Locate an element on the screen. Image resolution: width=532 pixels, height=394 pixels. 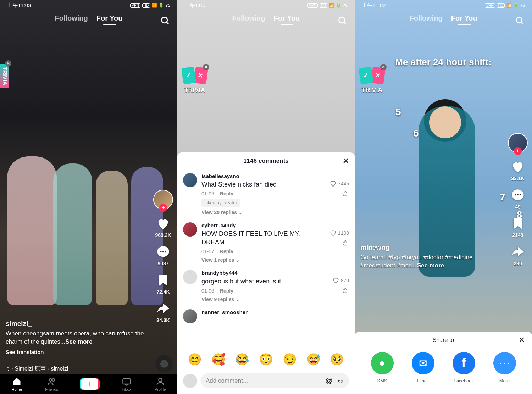
caption: Go team!! #fyp #foryou #doctor #medicine… is located at coordinates (430, 262).